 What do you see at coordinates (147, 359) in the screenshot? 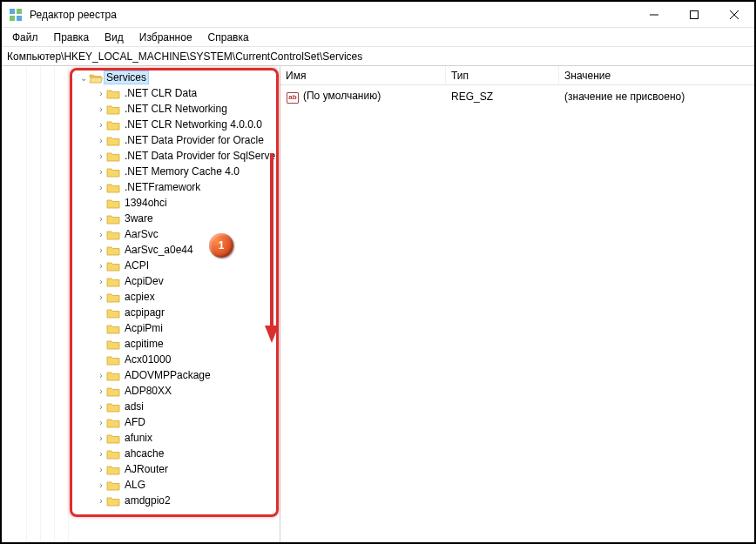
I see `tree-item-label: Acx01000` at bounding box center [147, 359].